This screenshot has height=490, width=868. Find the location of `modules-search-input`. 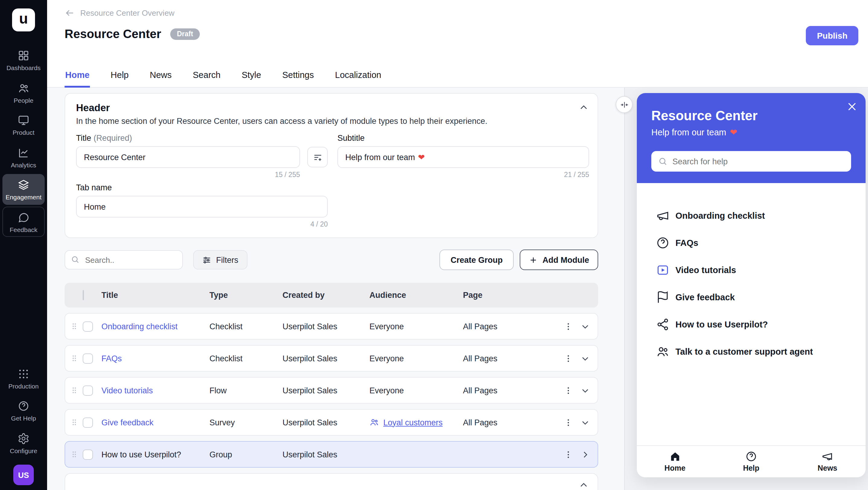

modules-search-input is located at coordinates (124, 260).